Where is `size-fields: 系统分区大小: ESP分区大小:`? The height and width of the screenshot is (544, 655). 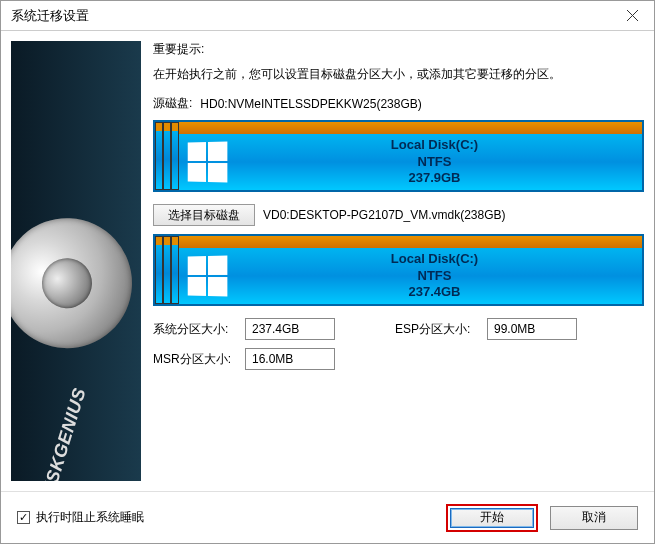 size-fields: 系统分区大小: ESP分区大小: is located at coordinates (398, 329).